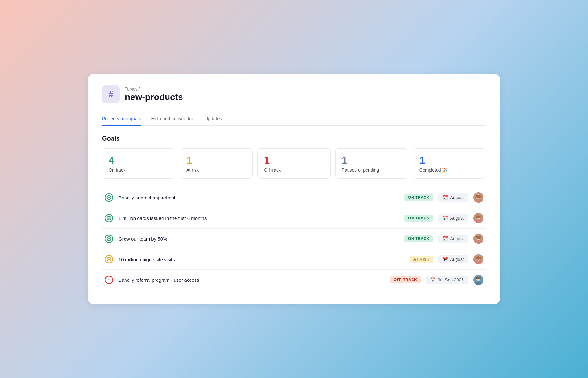 The image size is (588, 378). I want to click on stat-off-track-label: Off track, so click(294, 170).